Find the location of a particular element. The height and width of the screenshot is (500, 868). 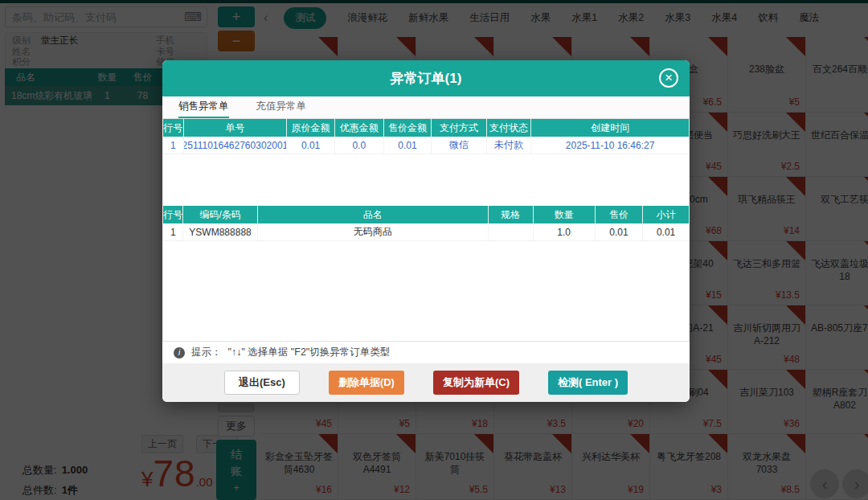

hint-bar: i 提示： "↑↓" 选择单据 "F2"切换异常订单类型 is located at coordinates (426, 352).